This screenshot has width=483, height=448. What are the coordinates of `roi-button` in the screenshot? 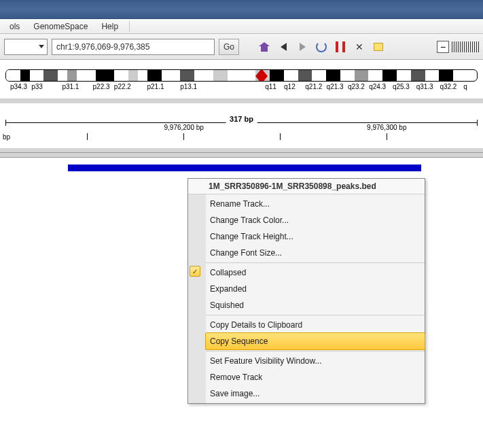 It's located at (340, 47).